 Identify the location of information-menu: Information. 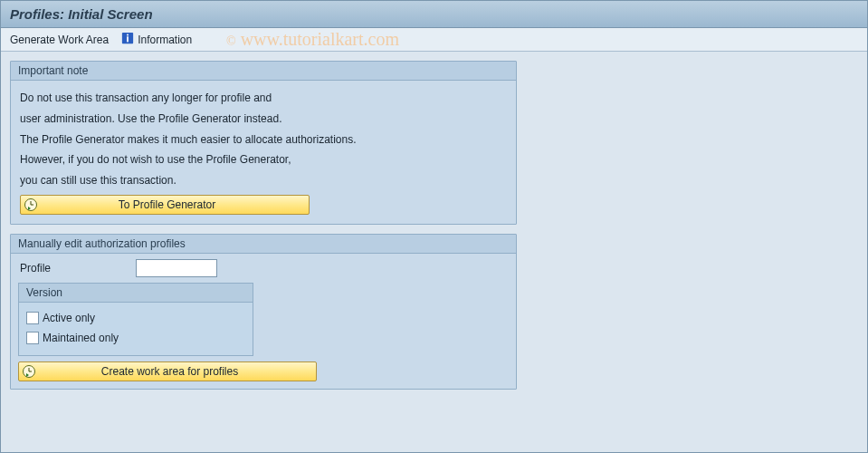
(157, 40).